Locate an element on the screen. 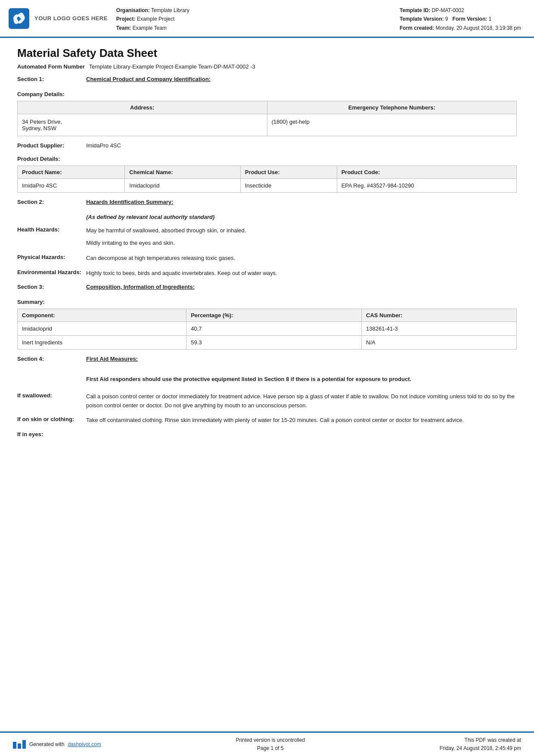 The image size is (534, 756). automated-form-value: Template Library-Example Project-Example… is located at coordinates (303, 66).